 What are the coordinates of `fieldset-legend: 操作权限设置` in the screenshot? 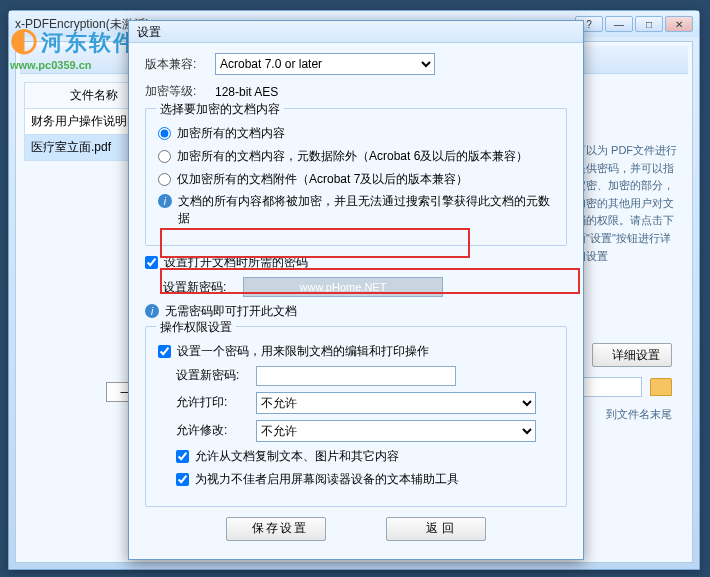 It's located at (196, 328).